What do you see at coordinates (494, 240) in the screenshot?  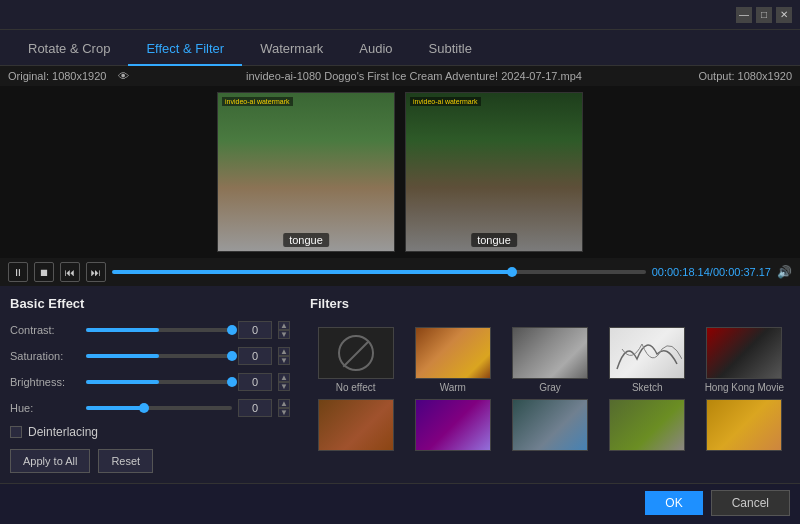 I see `output-video-label: tongue` at bounding box center [494, 240].